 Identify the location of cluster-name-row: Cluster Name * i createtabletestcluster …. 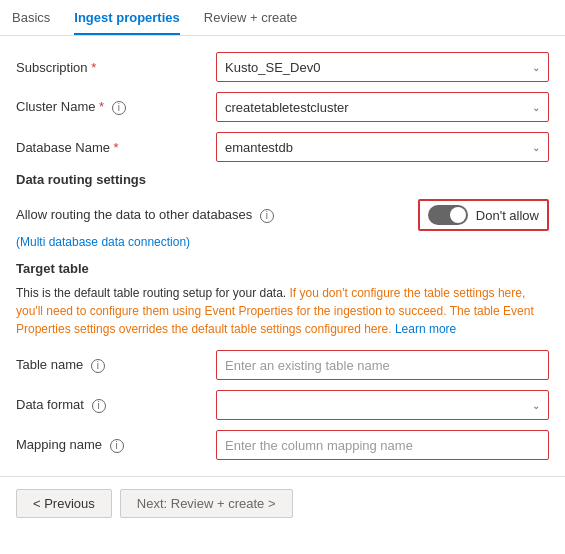
(282, 107).